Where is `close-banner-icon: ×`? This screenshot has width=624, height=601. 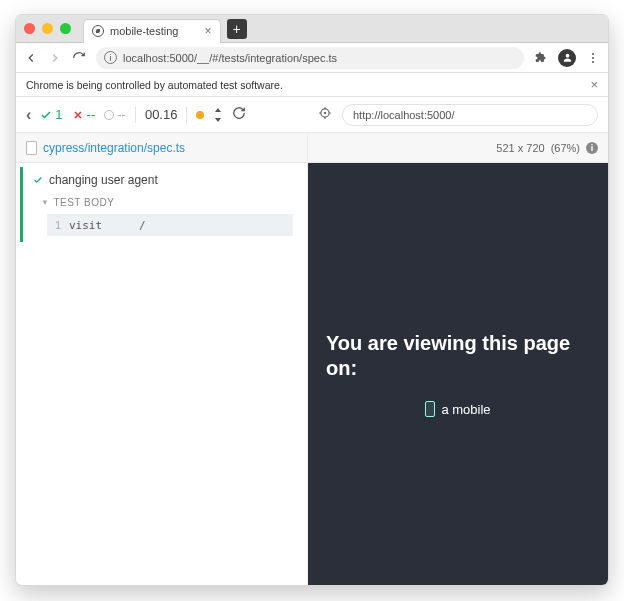 close-banner-icon: × is located at coordinates (594, 84).